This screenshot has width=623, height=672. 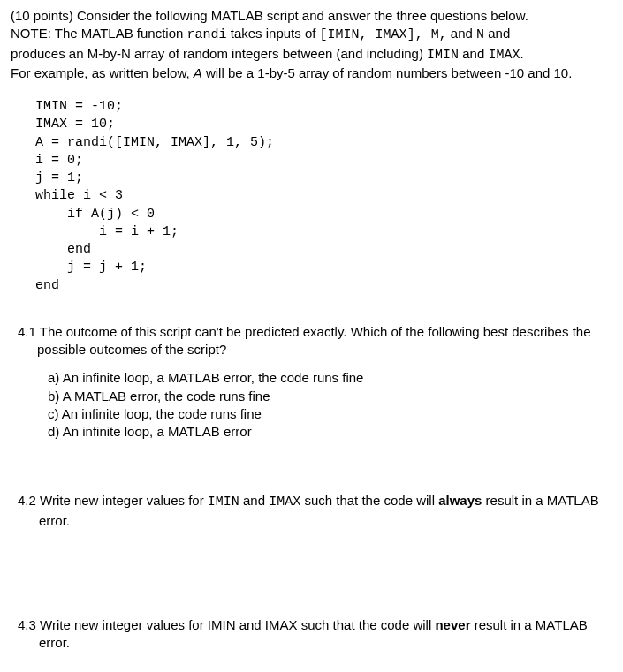 What do you see at coordinates (55, 413) in the screenshot?
I see `option-c-label: c)` at bounding box center [55, 413].